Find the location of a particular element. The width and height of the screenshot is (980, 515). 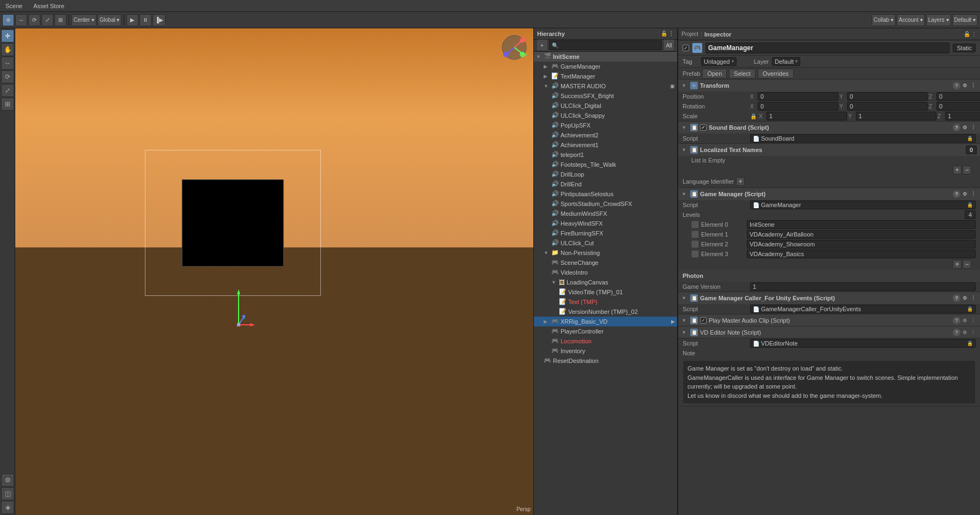

transform-btn-1: ↔ is located at coordinates (21, 20).